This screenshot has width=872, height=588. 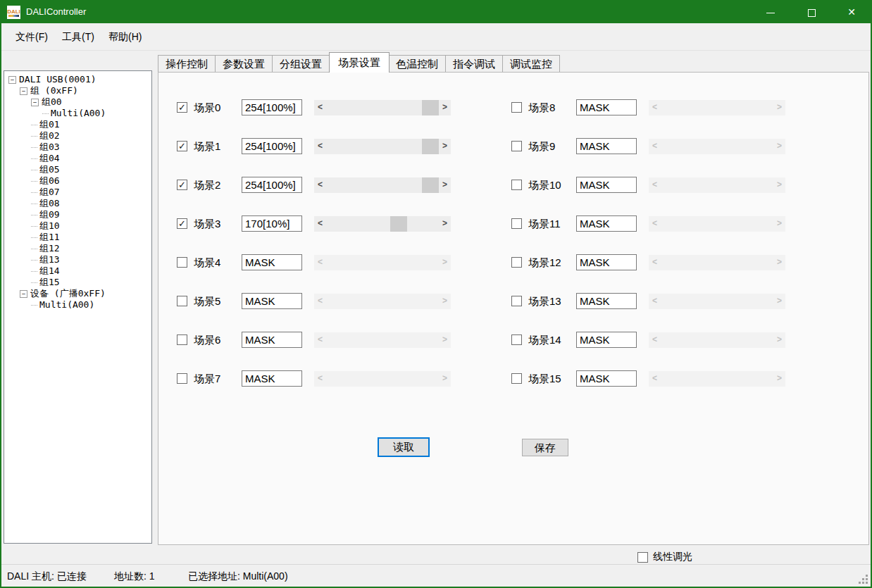 What do you see at coordinates (77, 181) in the screenshot?
I see `tree-item: 组06` at bounding box center [77, 181].